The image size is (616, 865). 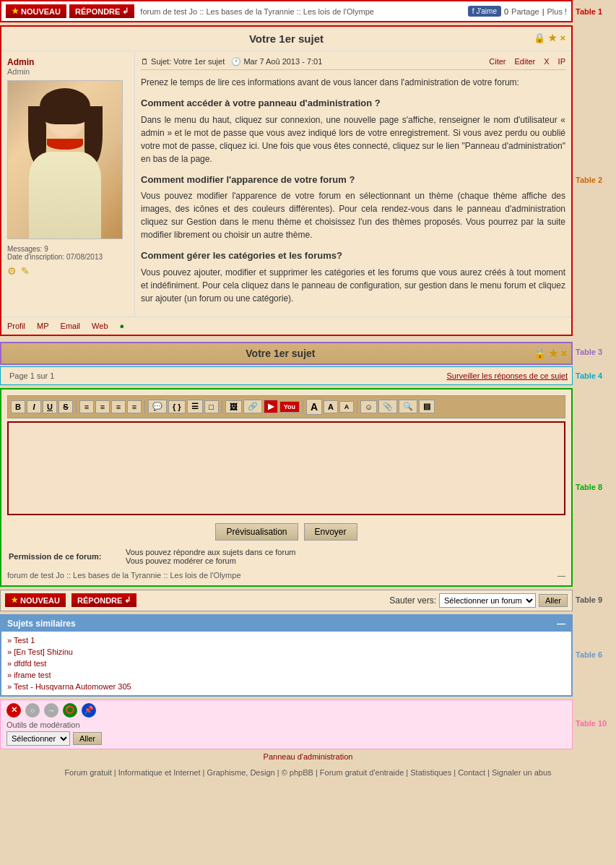 What do you see at coordinates (497, 62) in the screenshot?
I see `cite-button: Citer` at bounding box center [497, 62].